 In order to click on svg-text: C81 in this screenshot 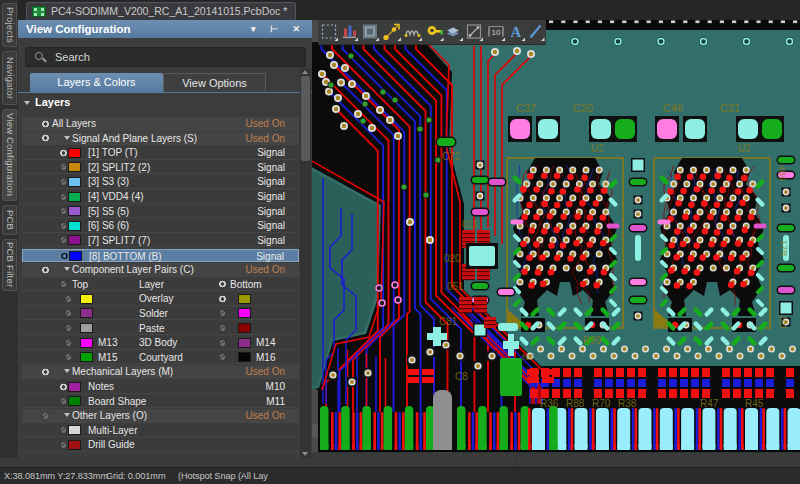, I will do `click(448, 322)`.